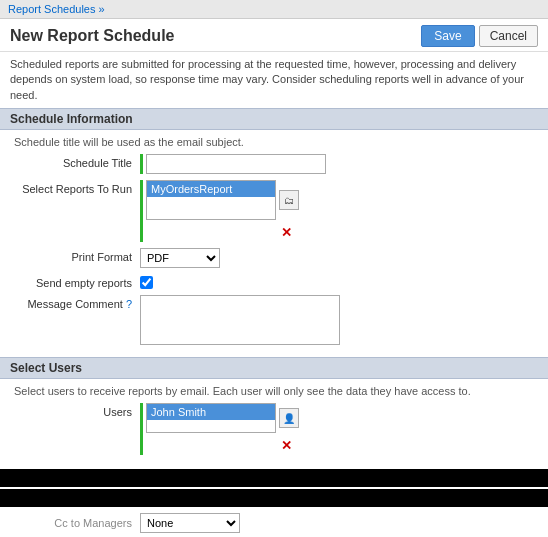 This screenshot has width=548, height=537. I want to click on select-reports-control: MyOrdersReport 🗂 ✕, so click(339, 211).